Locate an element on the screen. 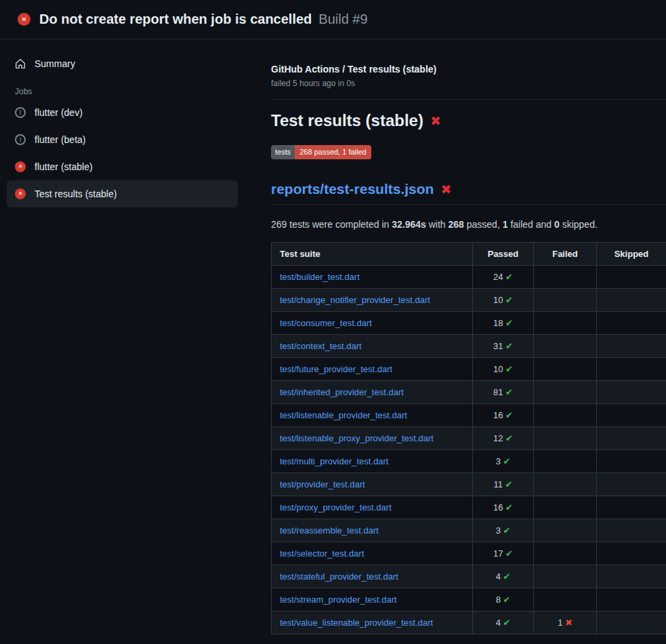 This screenshot has width=666, height=644. suite-cell: test/future_provider_test.dart is located at coordinates (373, 369).